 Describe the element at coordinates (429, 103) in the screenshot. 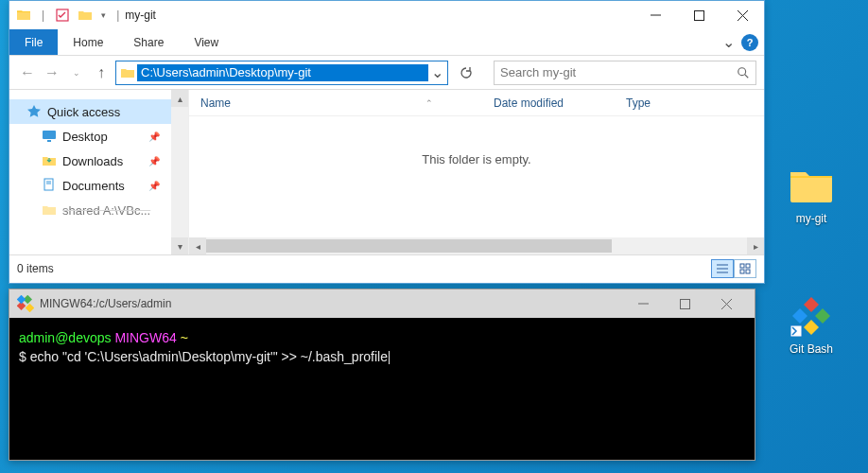

I see `sort-indicator-icon: ⌃` at that location.